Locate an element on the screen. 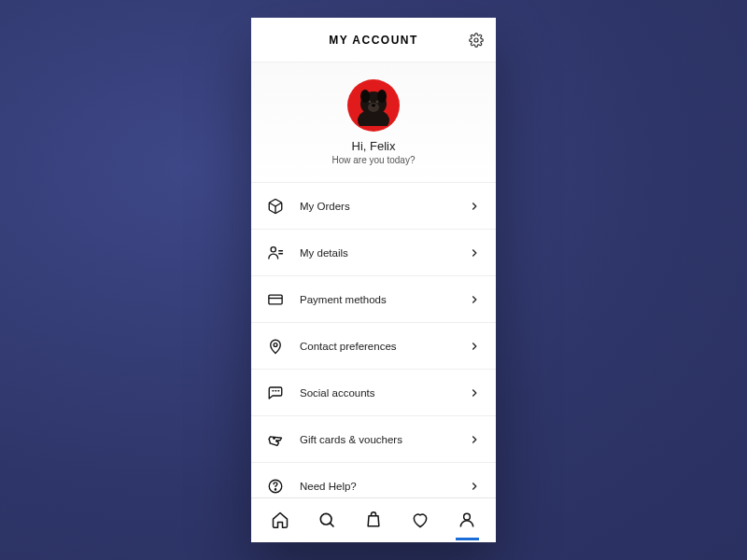 Image resolution: width=747 pixels, height=560 pixels. menu-label: Contact preferences is located at coordinates (384, 346).